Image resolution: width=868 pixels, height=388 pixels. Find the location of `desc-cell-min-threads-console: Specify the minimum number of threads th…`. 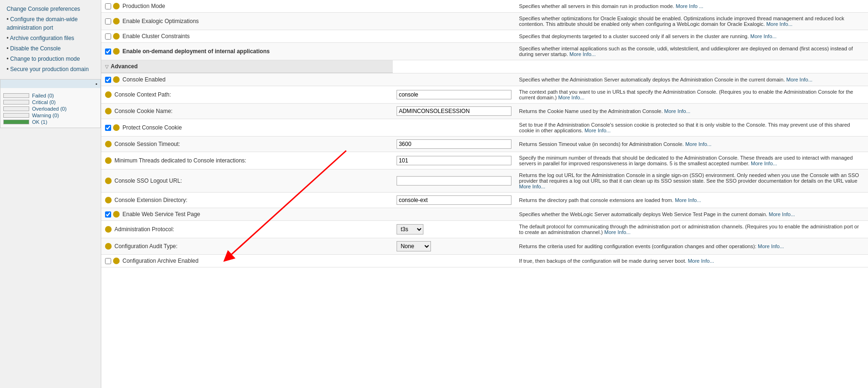

desc-cell-min-threads-console: Specify the minimum number of threads th… is located at coordinates (691, 161).